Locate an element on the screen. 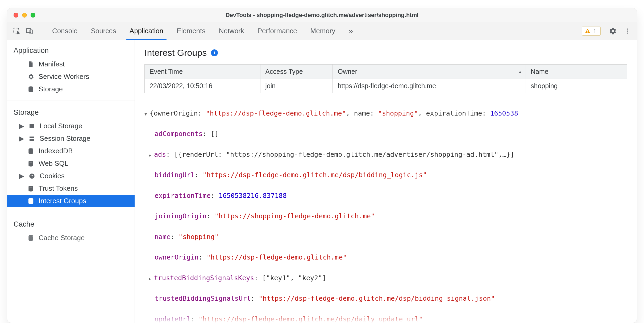 The height and width of the screenshot is (323, 644). tab-network: Network is located at coordinates (231, 31).